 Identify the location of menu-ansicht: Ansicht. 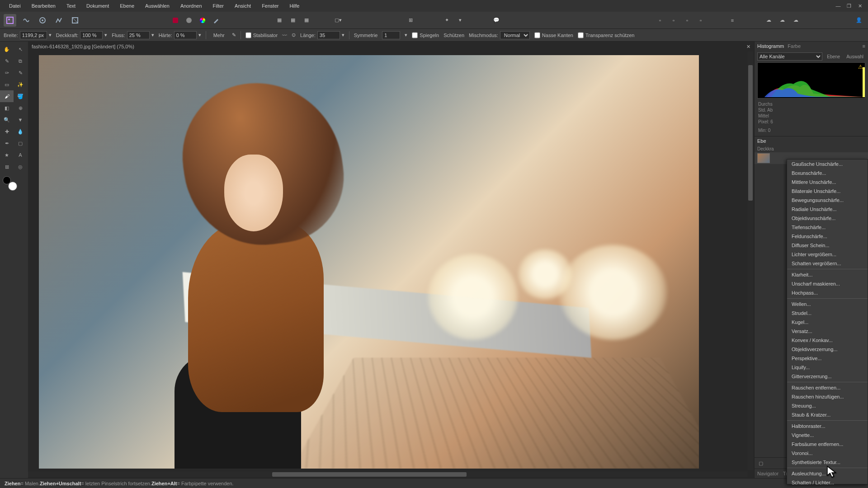
(243, 6).